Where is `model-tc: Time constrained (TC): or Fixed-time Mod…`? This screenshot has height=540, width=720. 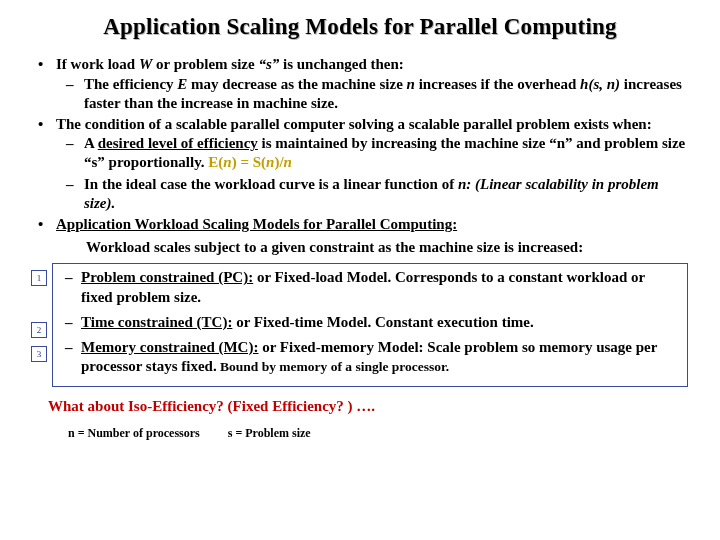 model-tc: Time constrained (TC): or Fixed-time Mod… is located at coordinates (370, 322).